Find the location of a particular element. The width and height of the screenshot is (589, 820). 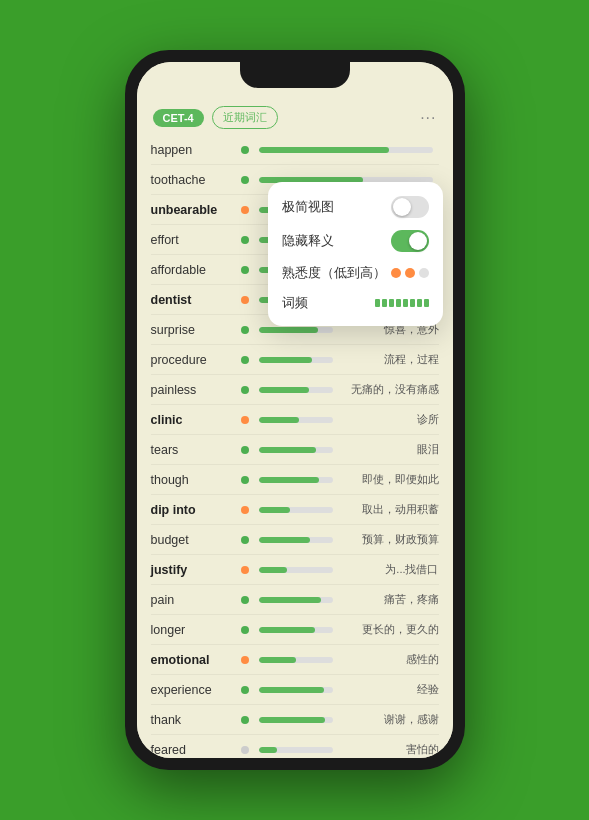

tag-recent: 近期词汇 is located at coordinates (245, 118).